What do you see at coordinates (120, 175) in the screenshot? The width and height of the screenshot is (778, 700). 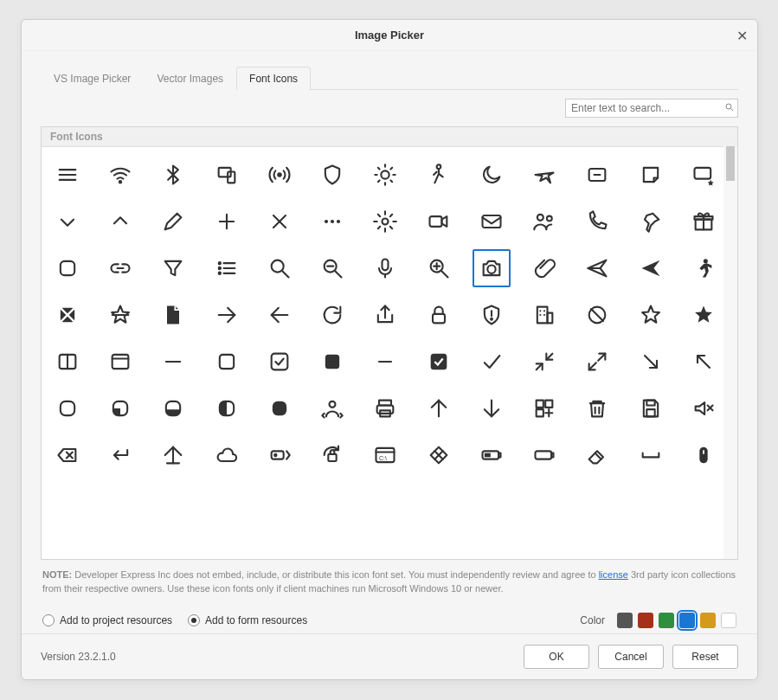 I see `wifi-icon` at bounding box center [120, 175].